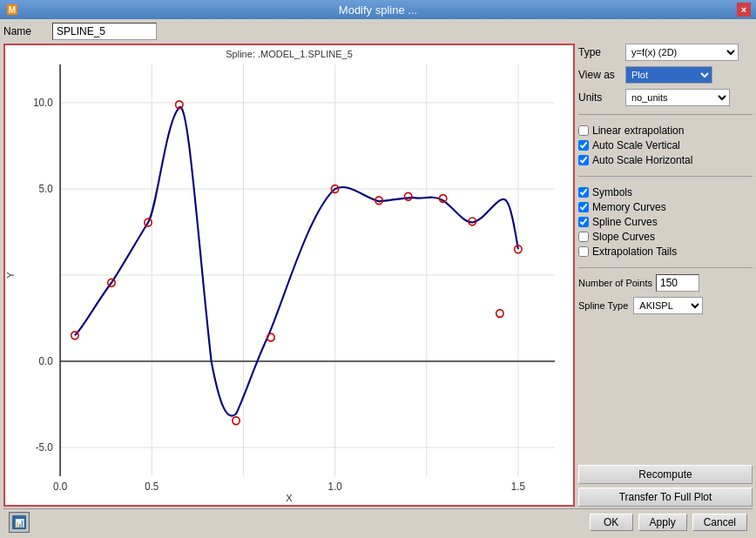 The width and height of the screenshot is (756, 538). What do you see at coordinates (611, 522) in the screenshot?
I see `ok-button: OK` at bounding box center [611, 522].